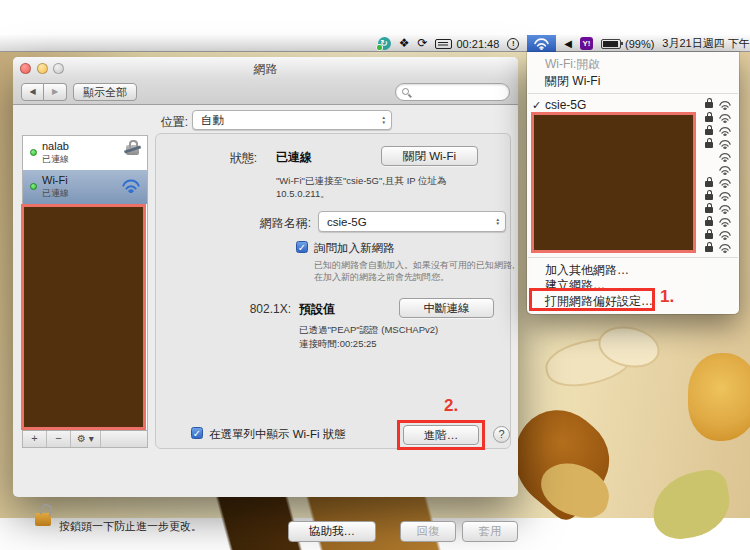  Describe the element at coordinates (542, 44) in the screenshot. I see `wifi-menu-bar-icon` at that location.